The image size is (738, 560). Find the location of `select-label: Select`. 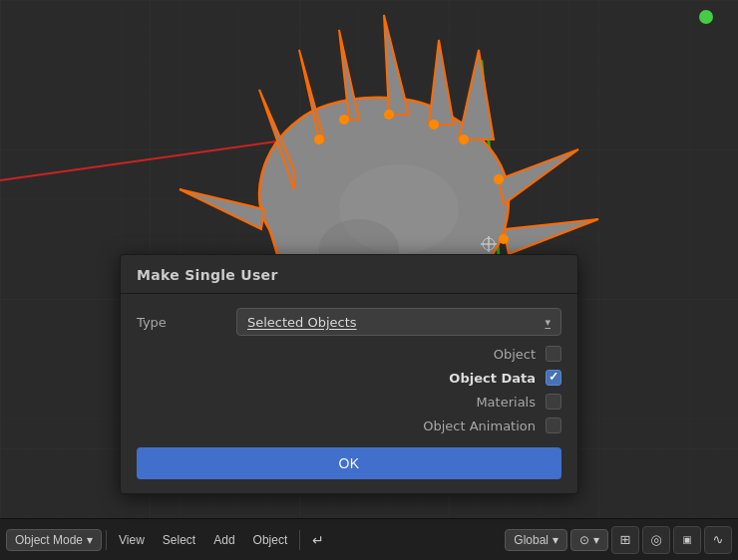

select-label: Select is located at coordinates (180, 540).